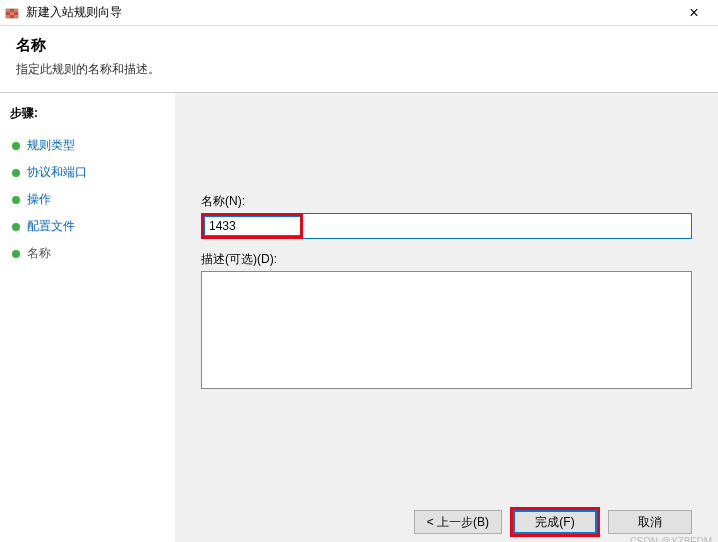  I want to click on back-button: < 上一步(B), so click(458, 522).